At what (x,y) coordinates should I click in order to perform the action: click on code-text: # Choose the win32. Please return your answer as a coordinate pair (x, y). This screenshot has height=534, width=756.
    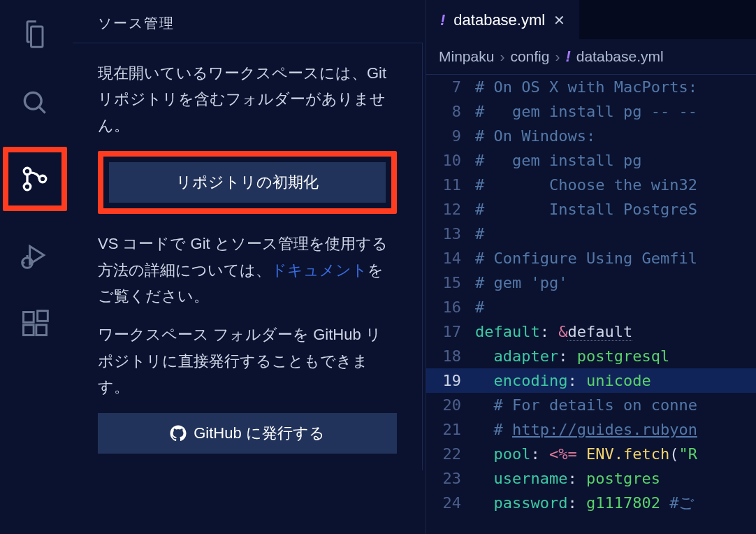
    Looking at the image, I should click on (616, 185).